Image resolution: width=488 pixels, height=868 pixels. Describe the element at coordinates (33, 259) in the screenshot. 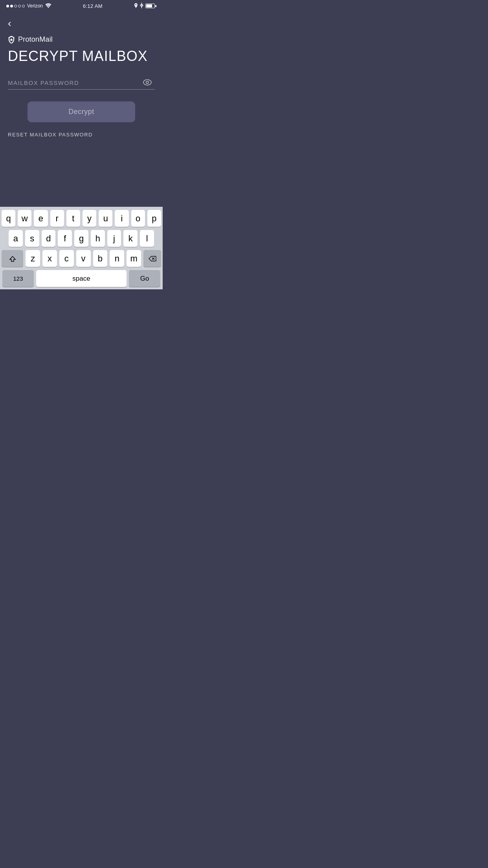

I see `key-z: z` at that location.